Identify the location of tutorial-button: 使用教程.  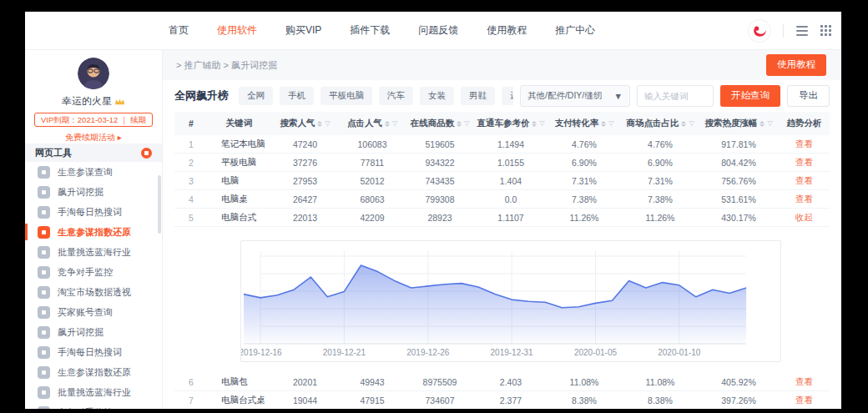
(796, 65).